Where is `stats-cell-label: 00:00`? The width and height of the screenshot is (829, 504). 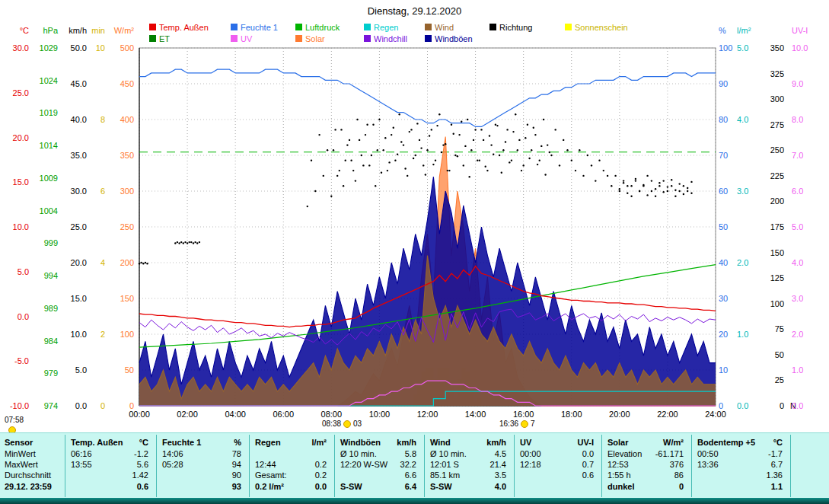
stats-cell-label: 00:00 is located at coordinates (531, 454).